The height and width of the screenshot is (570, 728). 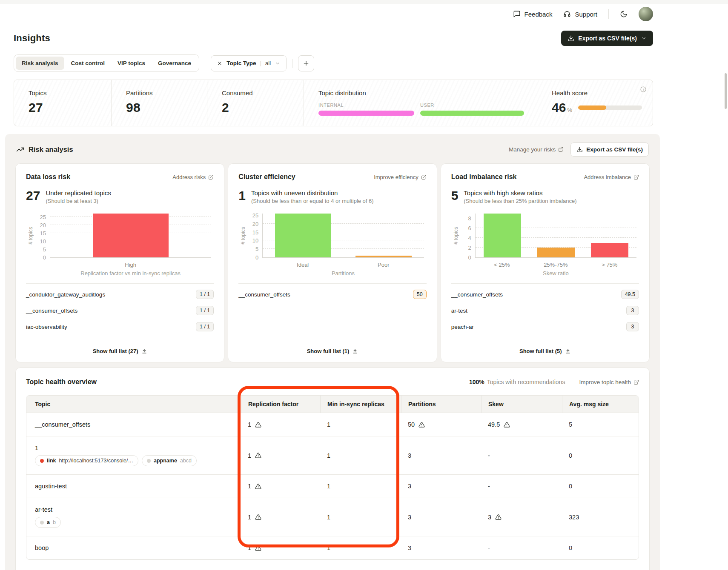 What do you see at coordinates (134, 517) in the screenshot?
I see `topic-cell: ar-testab` at bounding box center [134, 517].